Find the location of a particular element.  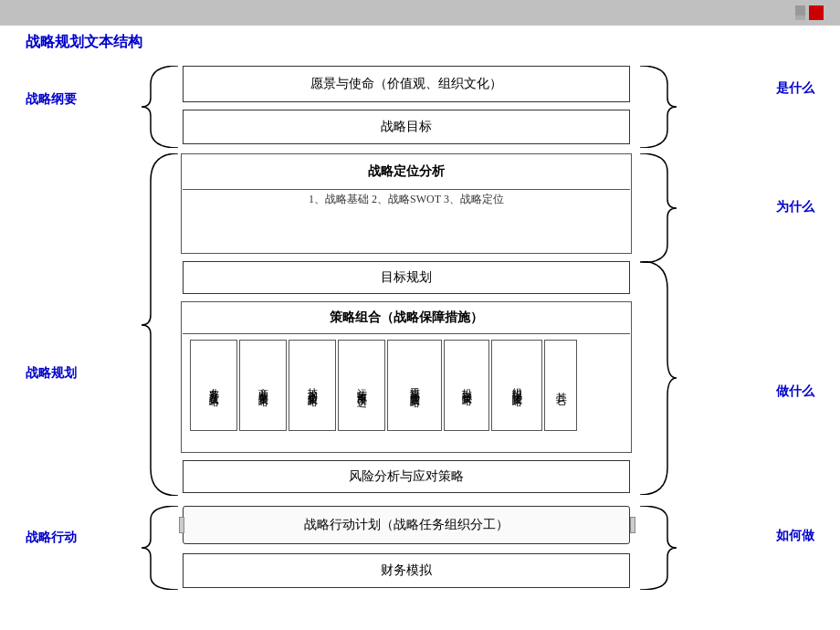

label-action: 战略行动 is located at coordinates (51, 538).